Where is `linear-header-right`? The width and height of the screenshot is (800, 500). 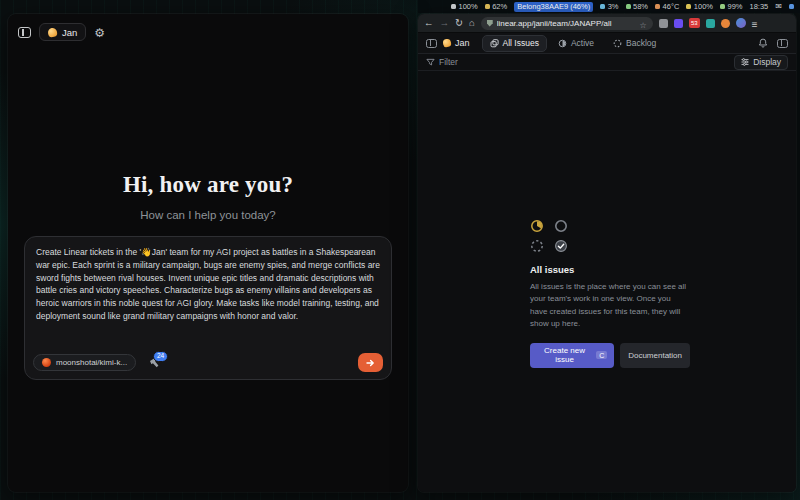
linear-header-right is located at coordinates (773, 43).